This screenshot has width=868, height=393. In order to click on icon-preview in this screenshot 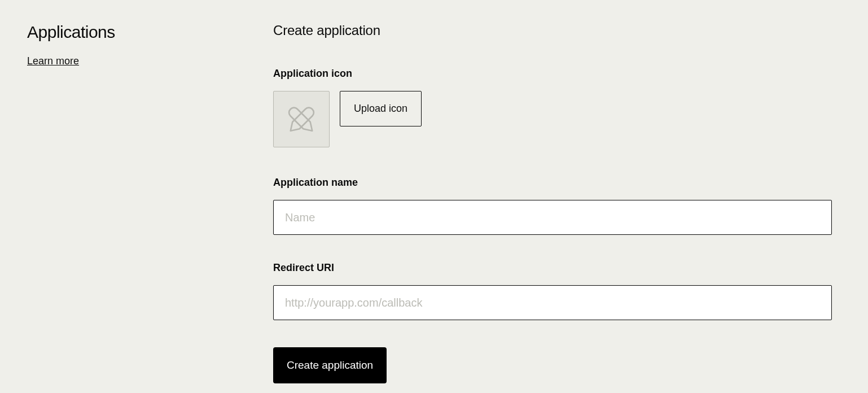, I will do `click(301, 119)`.